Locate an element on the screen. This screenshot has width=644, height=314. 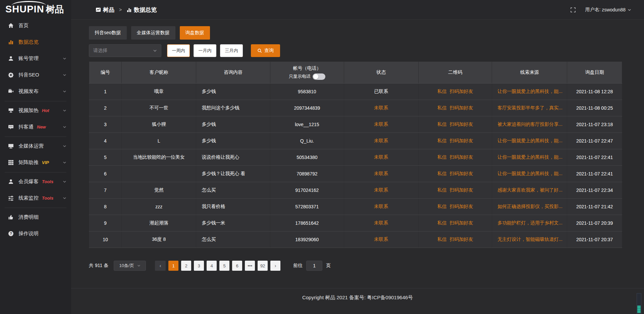
total-count: 共 911 条 is located at coordinates (99, 266).